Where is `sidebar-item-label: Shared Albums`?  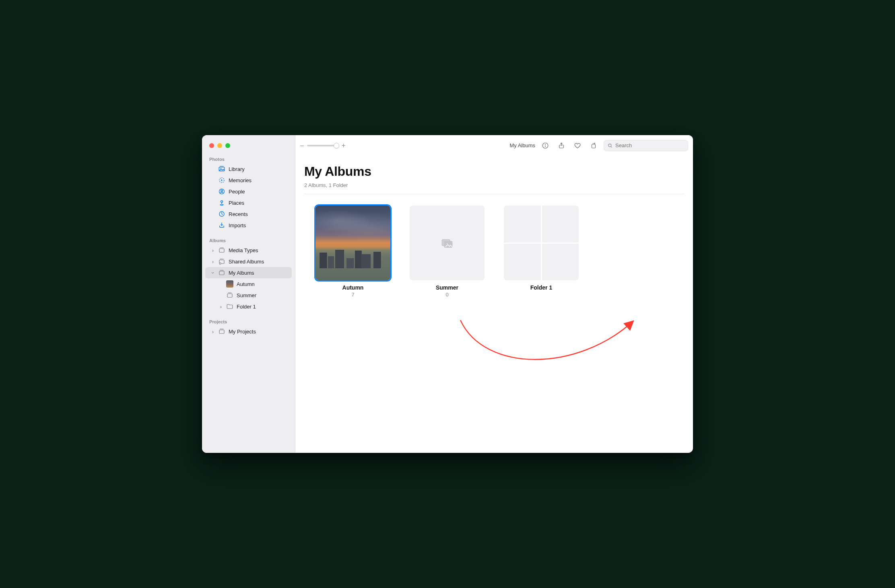 sidebar-item-label: Shared Albums is located at coordinates (246, 261).